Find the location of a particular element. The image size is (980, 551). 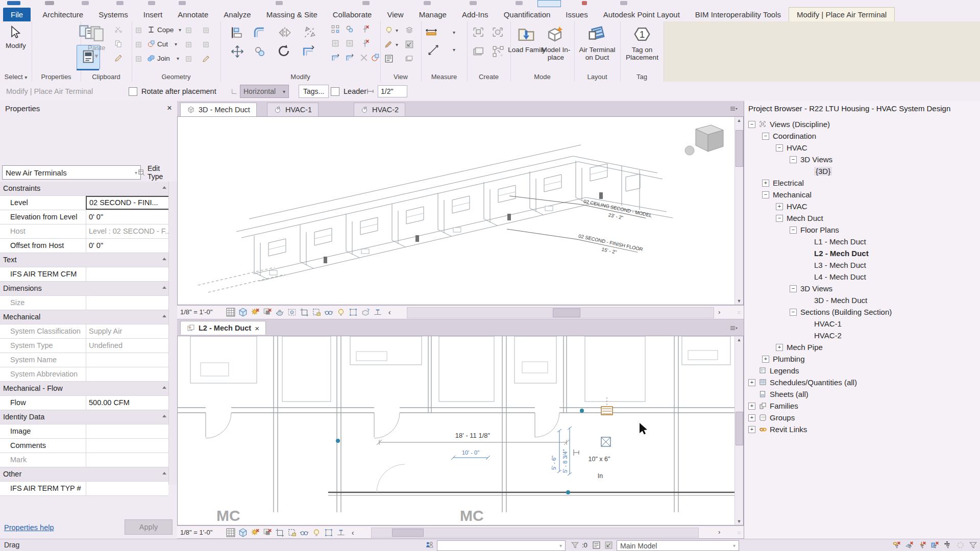

remove-paint-icon is located at coordinates (206, 45).